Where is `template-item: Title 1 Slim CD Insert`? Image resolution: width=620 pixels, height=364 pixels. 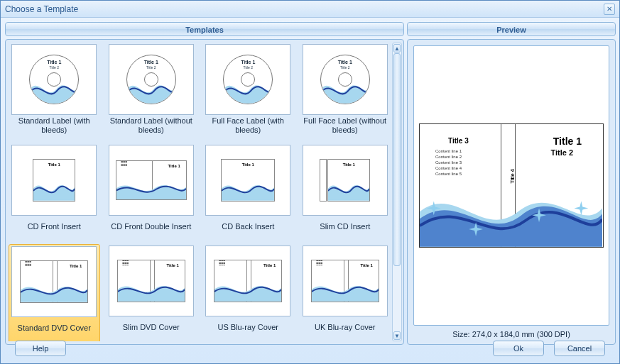
template-item: Title 1 Slim CD Insert is located at coordinates (345, 193).